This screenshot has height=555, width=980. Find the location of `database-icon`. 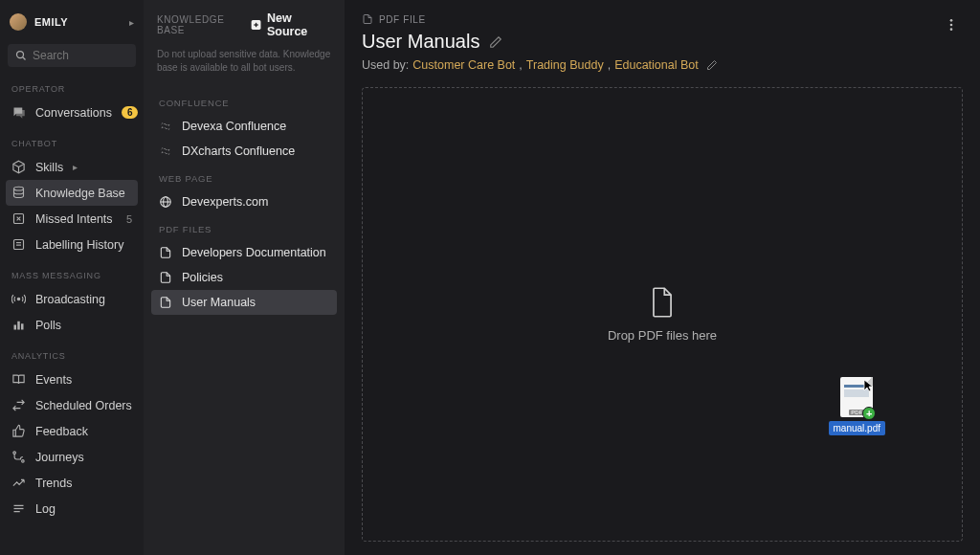

database-icon is located at coordinates (19, 193).